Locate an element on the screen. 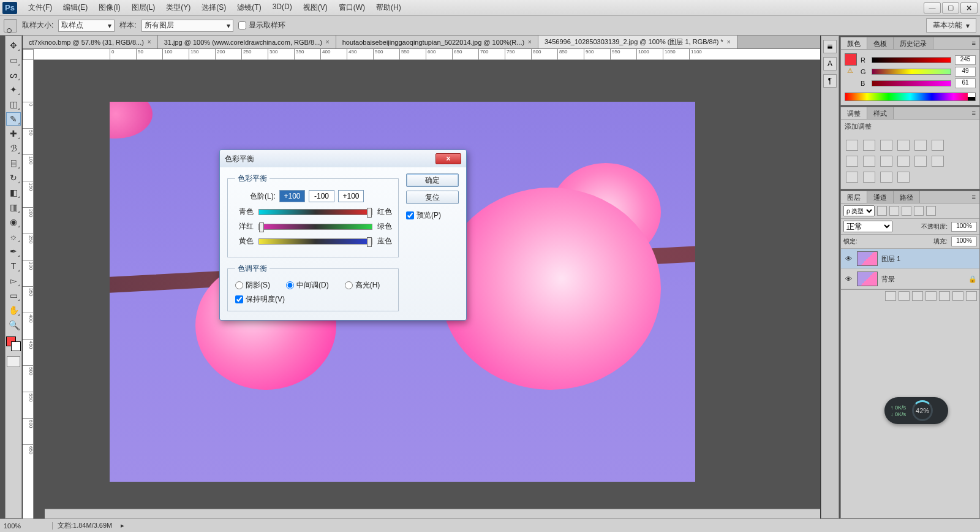 This screenshot has height=532, width=980. paragraph-icon: ¶ is located at coordinates (830, 81).